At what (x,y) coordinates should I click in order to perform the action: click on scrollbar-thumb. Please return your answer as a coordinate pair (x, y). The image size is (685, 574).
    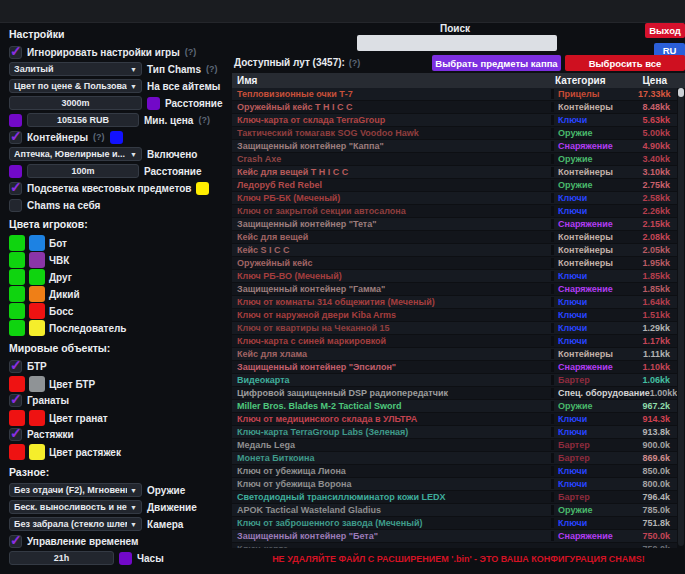
    Looking at the image, I should click on (681, 92).